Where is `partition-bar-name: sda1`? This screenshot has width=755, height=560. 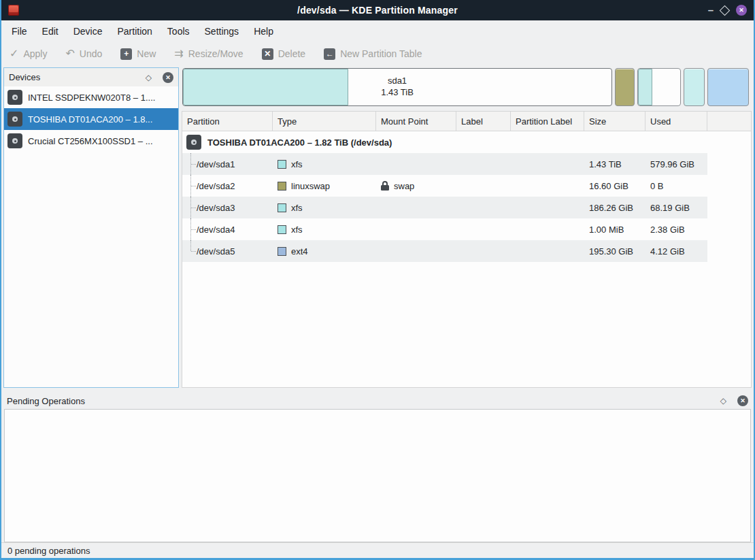
partition-bar-name: sda1 is located at coordinates (397, 82).